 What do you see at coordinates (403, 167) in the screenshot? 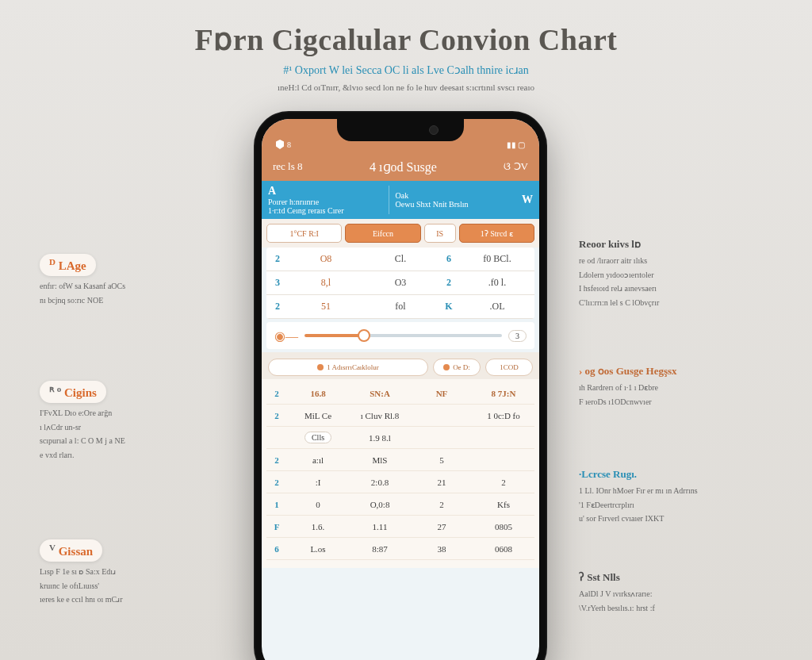
I see `nav-title: 4 ıɡod Susge` at bounding box center [403, 167].